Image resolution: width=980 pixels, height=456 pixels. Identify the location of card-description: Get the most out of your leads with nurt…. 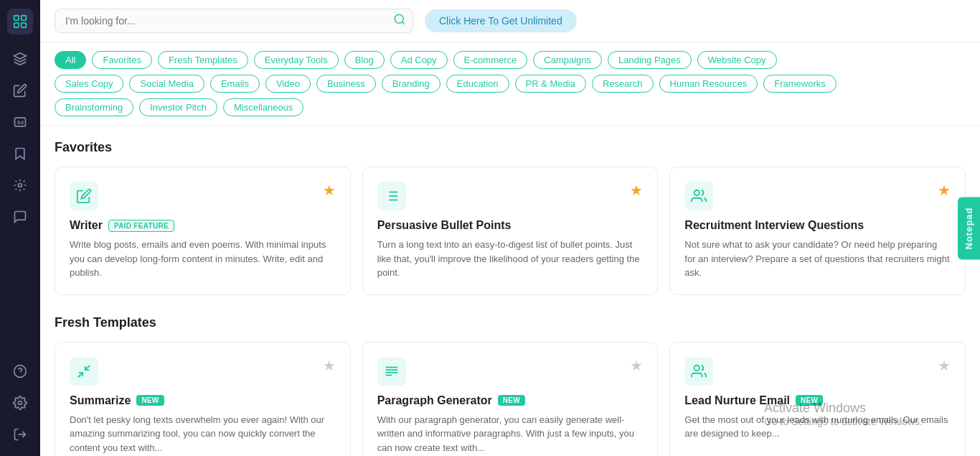
(818, 427).